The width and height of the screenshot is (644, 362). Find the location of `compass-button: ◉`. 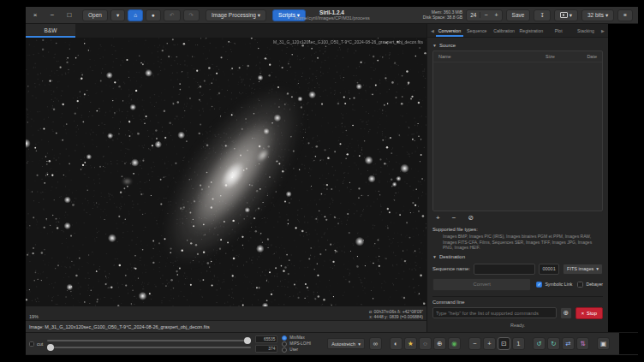

compass-button: ◉ is located at coordinates (454, 344).